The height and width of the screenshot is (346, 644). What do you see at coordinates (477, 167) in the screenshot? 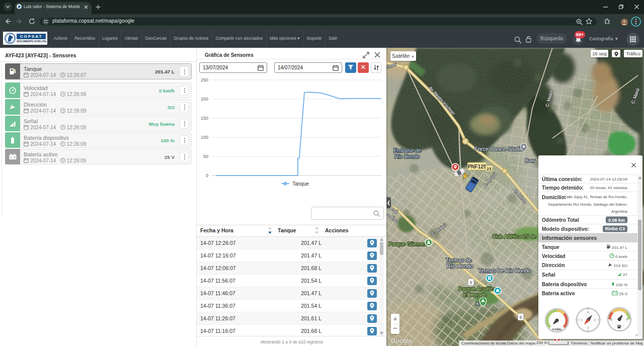
I see `svg-text: PNF129` at bounding box center [477, 167].